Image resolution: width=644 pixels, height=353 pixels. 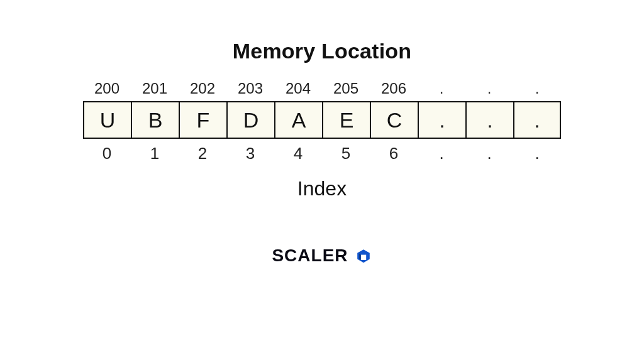 What do you see at coordinates (309, 256) in the screenshot?
I see `brand-text: SCALER` at bounding box center [309, 256].